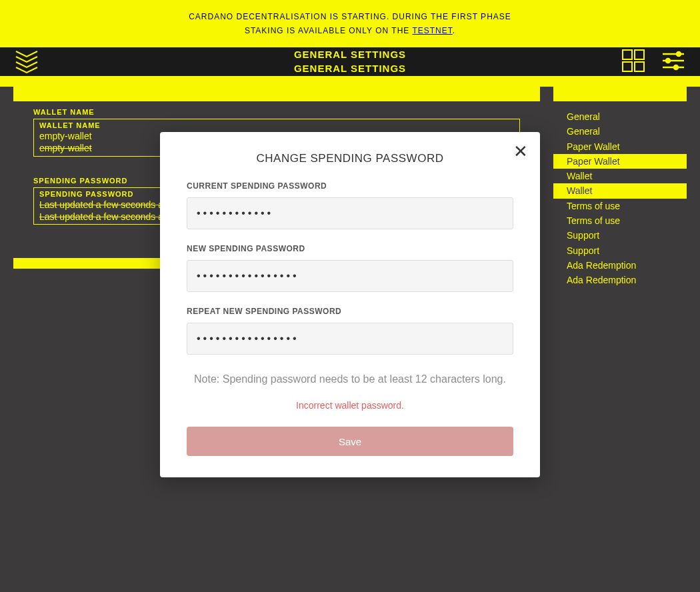 This screenshot has width=700, height=592. I want to click on current-password-input, so click(350, 213).